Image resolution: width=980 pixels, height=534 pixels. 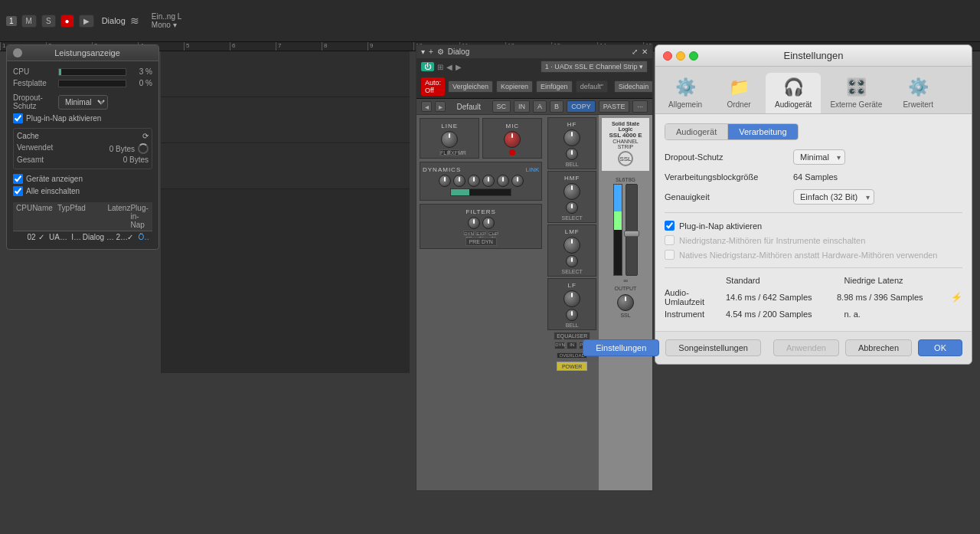 What do you see at coordinates (18, 179) in the screenshot?
I see `show-devices-checkbox` at bounding box center [18, 179].